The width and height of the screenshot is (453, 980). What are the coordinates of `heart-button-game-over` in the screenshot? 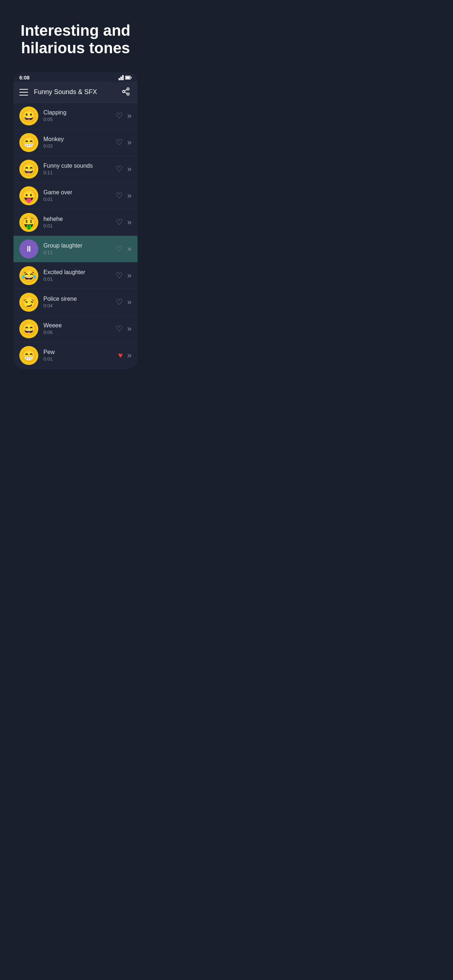 It's located at (120, 196).